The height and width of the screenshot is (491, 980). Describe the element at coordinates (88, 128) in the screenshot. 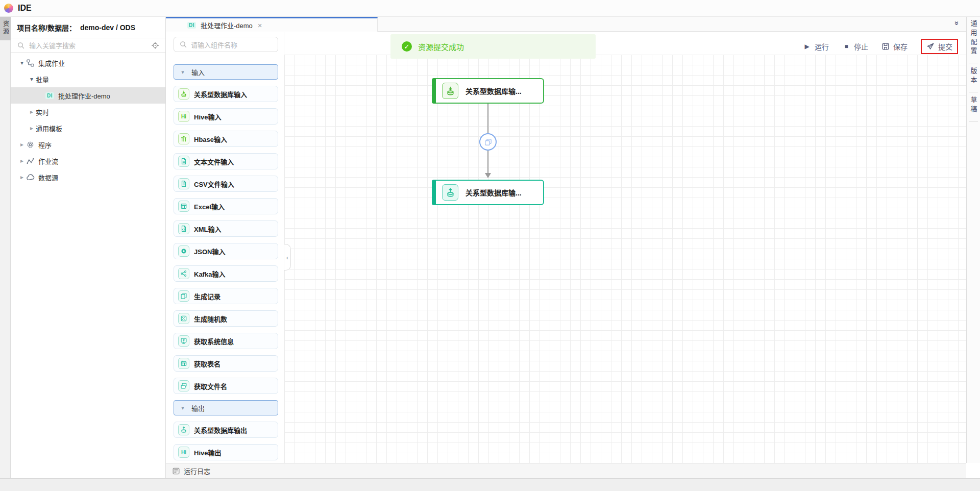

I see `tree-item: ▸通用模板` at that location.